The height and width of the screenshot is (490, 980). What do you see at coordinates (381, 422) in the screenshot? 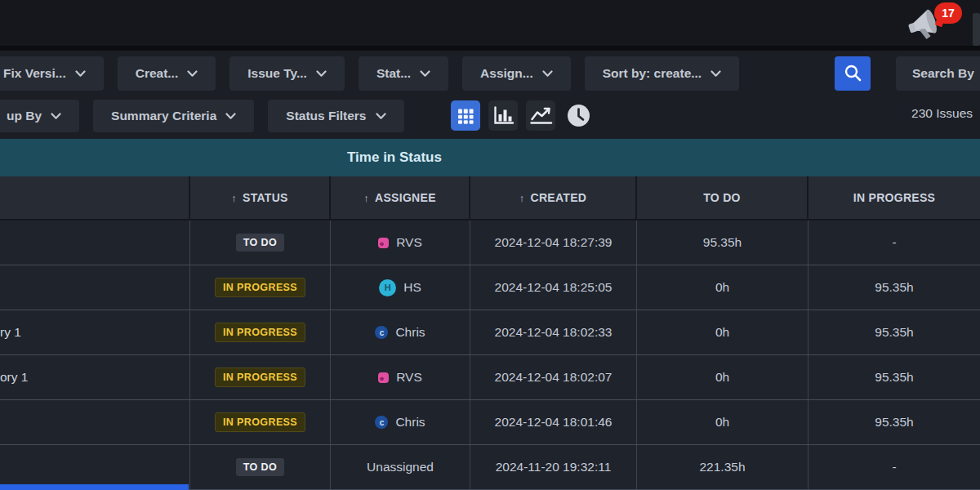
I see `avatar-chris: c` at bounding box center [381, 422].